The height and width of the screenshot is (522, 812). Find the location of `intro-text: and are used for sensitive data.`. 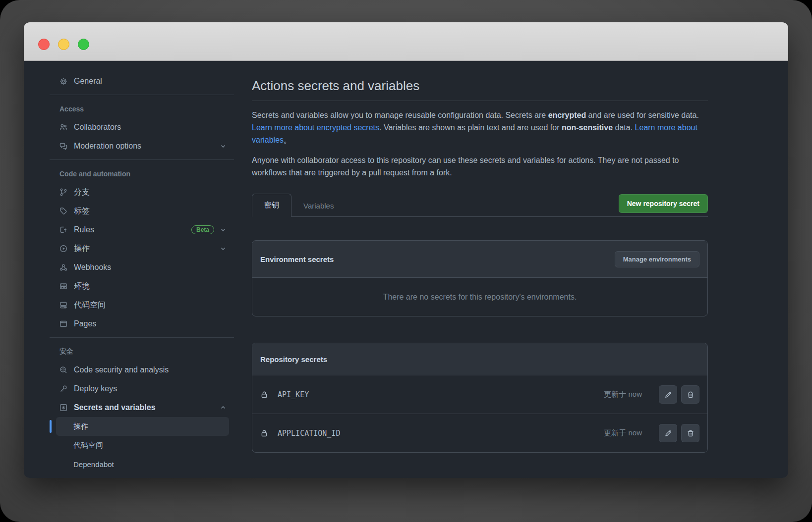

intro-text: and are used for sensitive data. is located at coordinates (642, 115).